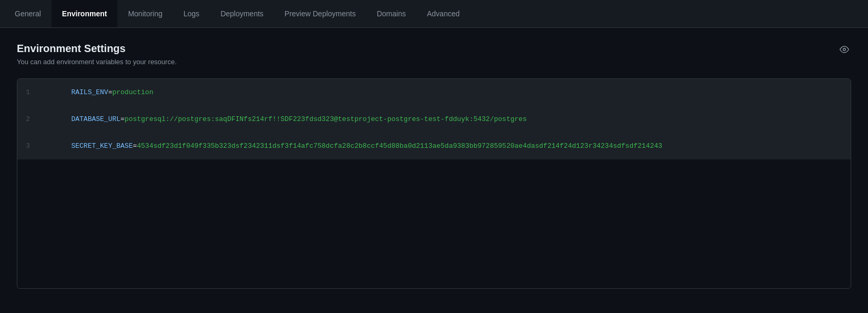 The image size is (868, 313). I want to click on tab-environment: Environment, so click(85, 14).